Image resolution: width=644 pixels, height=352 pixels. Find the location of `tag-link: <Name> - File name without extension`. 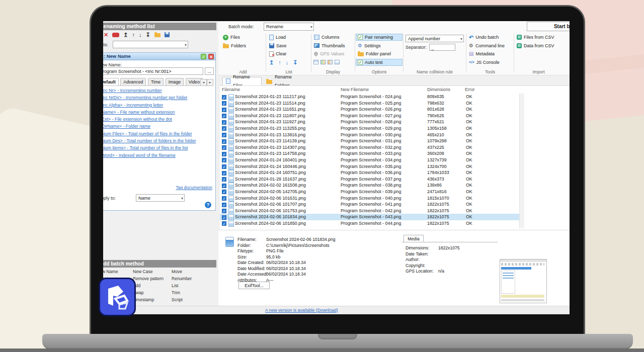

tag-link: <Name> - File name without extension is located at coordinates (158, 112).